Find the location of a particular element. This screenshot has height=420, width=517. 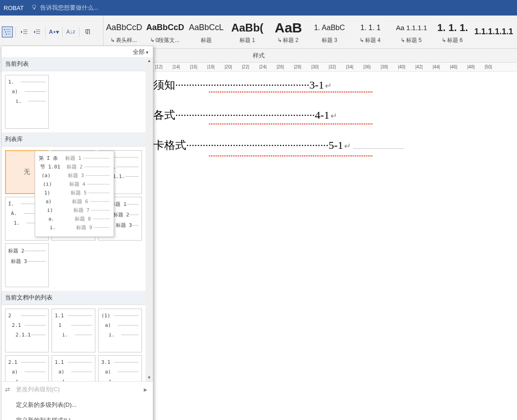

ribbon: A✦▾ A↓Z AaBbCcD↲表头样...AaBbCcD↲0段落文...AaB… is located at coordinates (258, 32).